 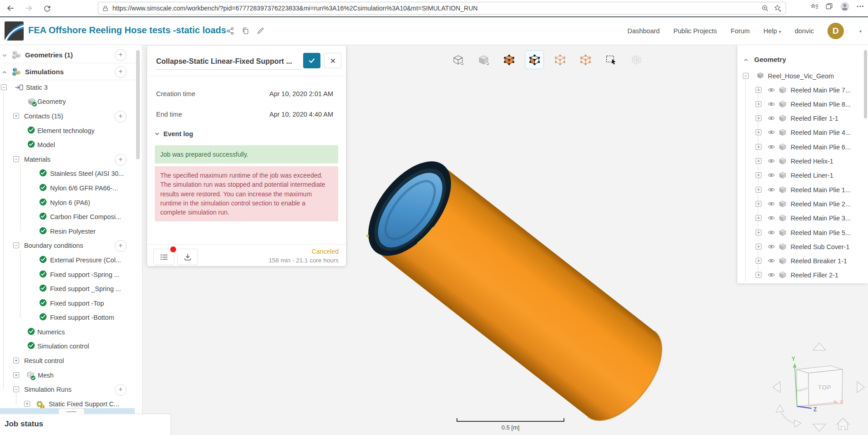 I want to click on sidebar-item: Element technology, so click(x=71, y=131).